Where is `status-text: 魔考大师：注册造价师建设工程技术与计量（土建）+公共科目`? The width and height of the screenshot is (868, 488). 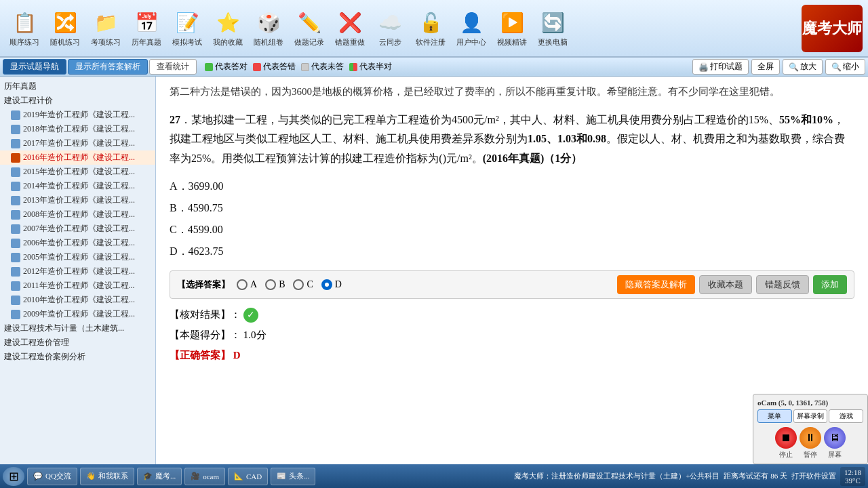
status-text: 魔考大师：注册造价师建设工程技术与计量（土建）+公共科目 is located at coordinates (617, 476).